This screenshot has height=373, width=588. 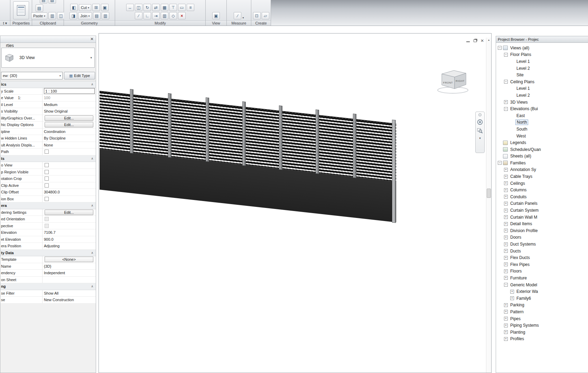 I want to click on prop-value-cell: 1 : 100, so click(x=69, y=91).